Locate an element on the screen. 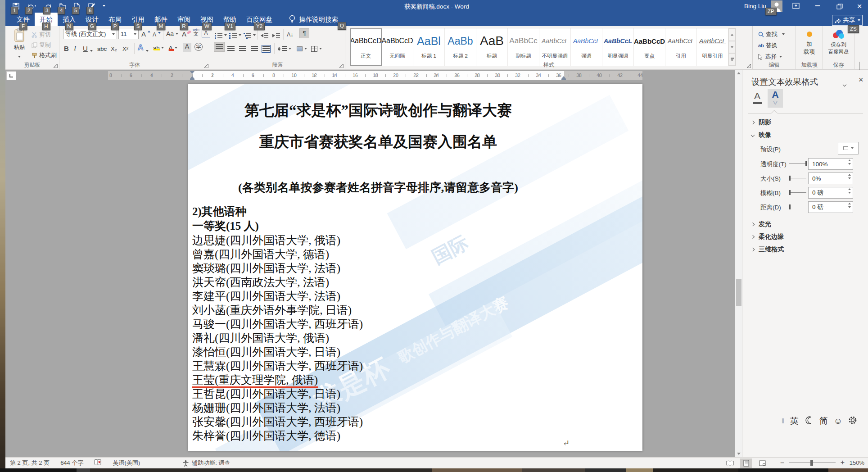 The image size is (868, 472). distance-slider is located at coordinates (798, 207).